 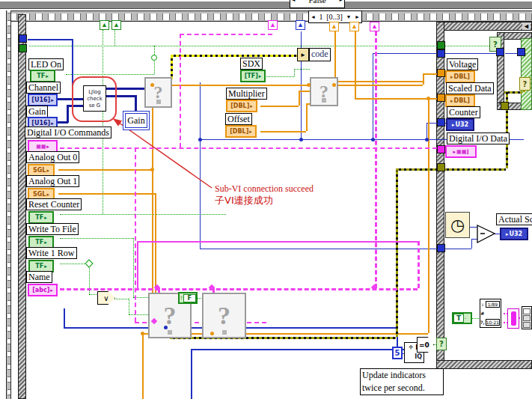 I want to click on control-label: Analog Out 0, so click(x=52, y=157).